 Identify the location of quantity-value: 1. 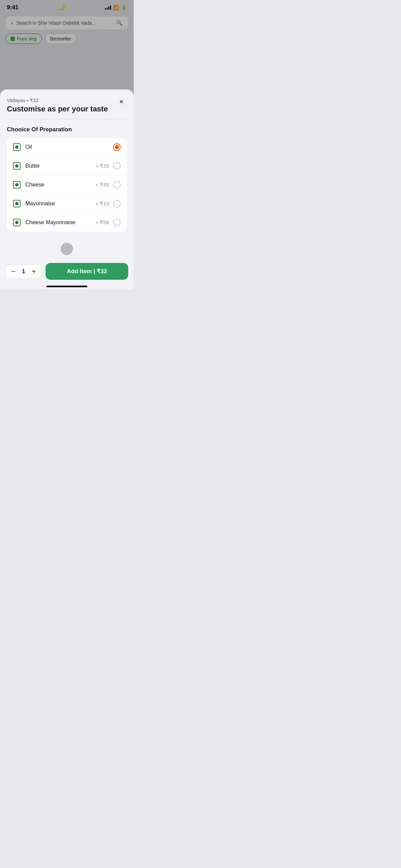
(24, 272).